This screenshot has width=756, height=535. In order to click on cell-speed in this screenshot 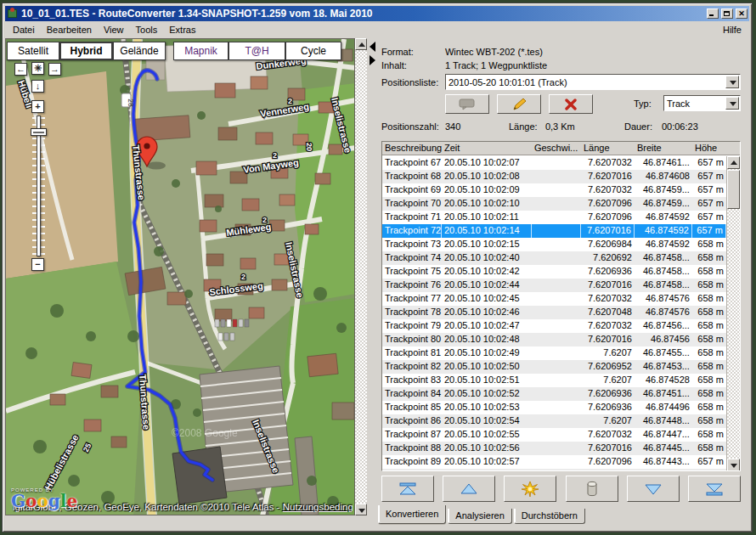, I will do `click(556, 285)`.